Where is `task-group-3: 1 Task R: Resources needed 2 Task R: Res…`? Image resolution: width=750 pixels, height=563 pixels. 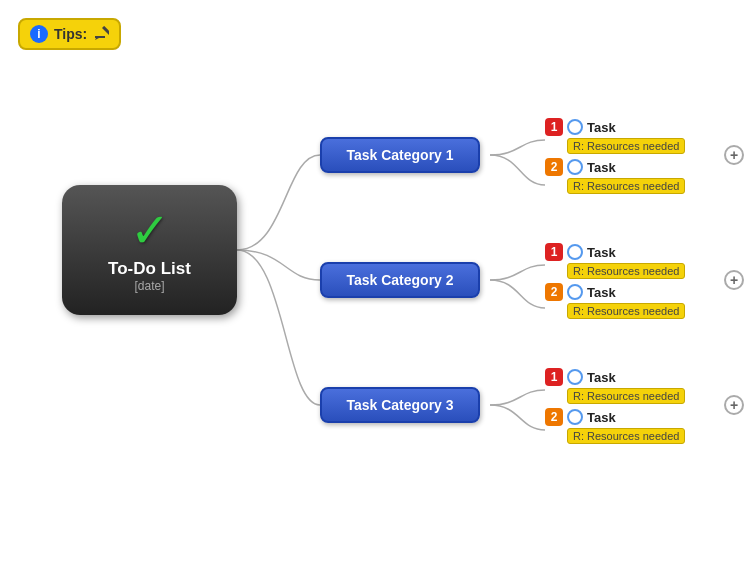 task-group-3: 1 Task R: Resources needed 2 Task R: Res… is located at coordinates (615, 406).